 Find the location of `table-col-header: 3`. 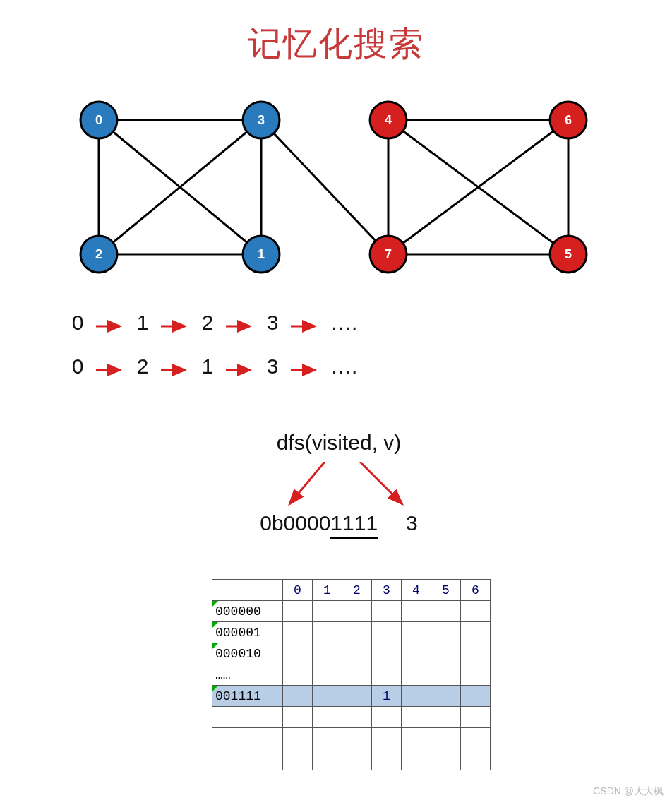

table-col-header: 3 is located at coordinates (387, 590).